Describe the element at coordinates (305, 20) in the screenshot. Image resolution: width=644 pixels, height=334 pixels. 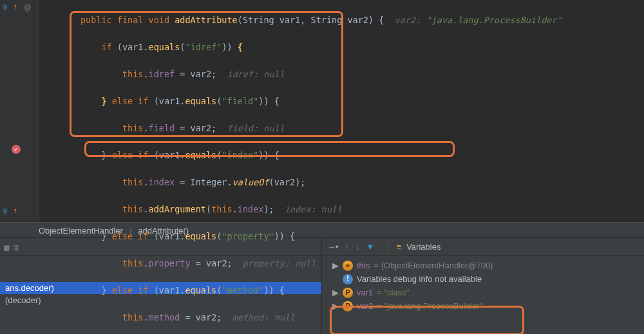
I see `params: (String var1, String var2)` at that location.